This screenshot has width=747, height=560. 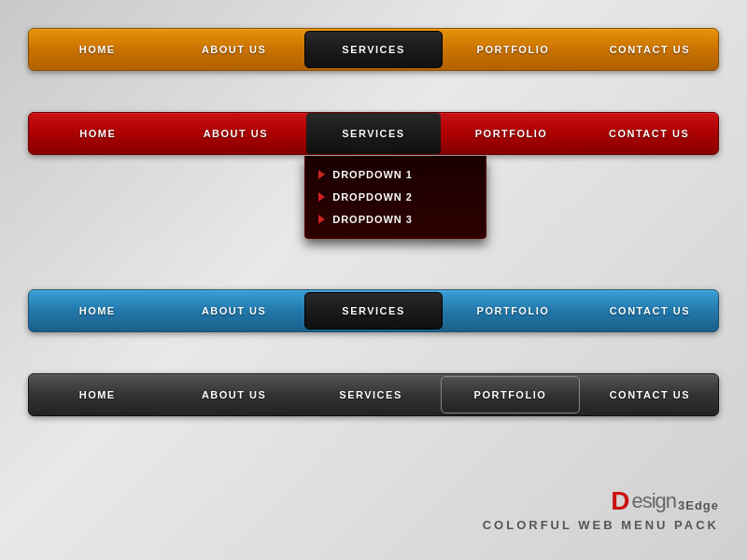 I want to click on nav-red: HOME ABOUT US SERVICES DROPDOWN 1 DROPDO…, so click(x=374, y=133).